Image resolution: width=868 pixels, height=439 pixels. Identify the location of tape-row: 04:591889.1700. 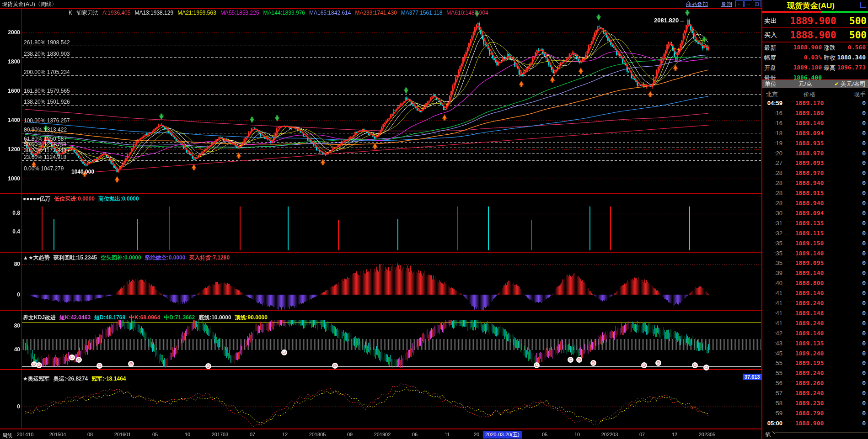
(815, 104).